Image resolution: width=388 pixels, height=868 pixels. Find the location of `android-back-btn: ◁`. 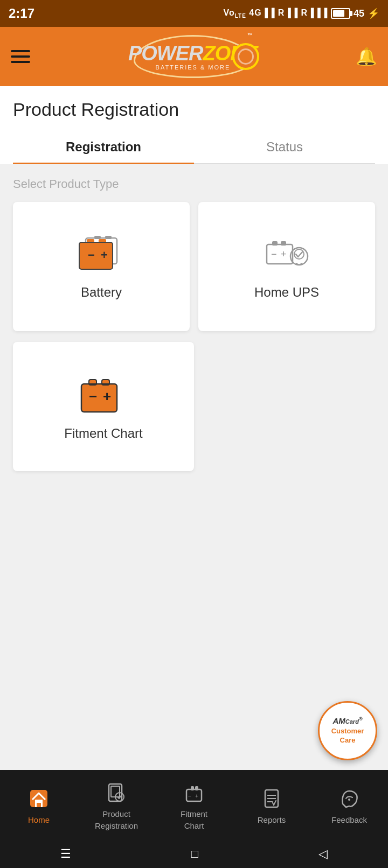

android-back-btn: ◁ is located at coordinates (323, 854).